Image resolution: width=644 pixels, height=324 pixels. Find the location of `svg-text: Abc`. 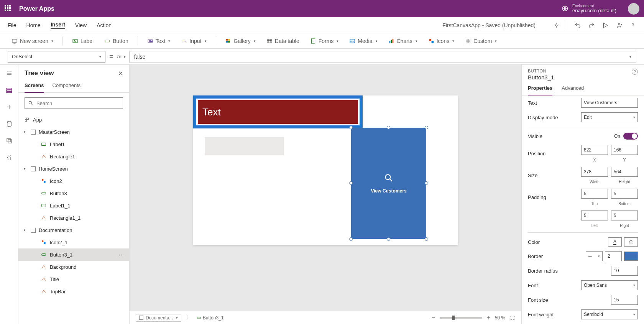

svg-text: Abc is located at coordinates (151, 41).